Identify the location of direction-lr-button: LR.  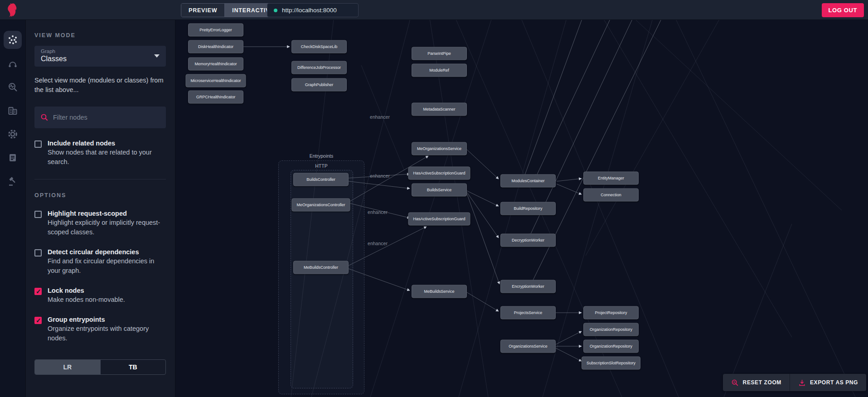
(68, 367).